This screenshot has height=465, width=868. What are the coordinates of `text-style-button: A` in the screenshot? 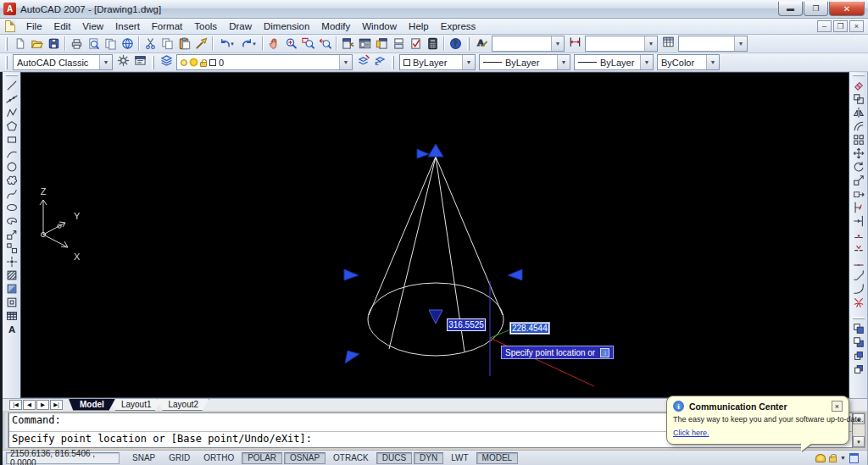 It's located at (481, 44).